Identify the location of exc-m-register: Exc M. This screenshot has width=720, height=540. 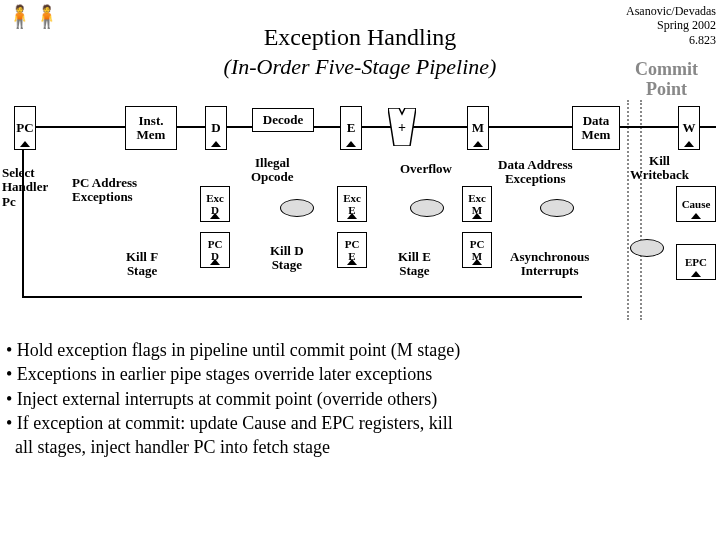
(477, 204).